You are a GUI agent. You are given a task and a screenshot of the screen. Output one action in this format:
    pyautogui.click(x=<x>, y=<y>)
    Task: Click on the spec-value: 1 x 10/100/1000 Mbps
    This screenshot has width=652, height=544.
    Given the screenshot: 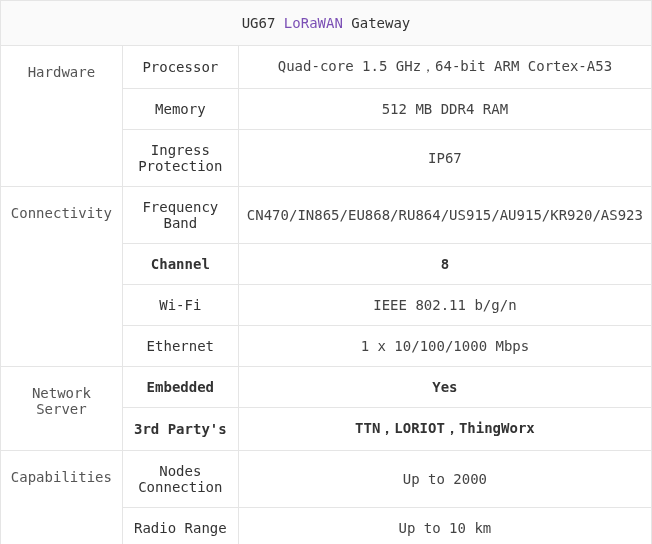 What is the action you would take?
    pyautogui.click(x=444, y=346)
    